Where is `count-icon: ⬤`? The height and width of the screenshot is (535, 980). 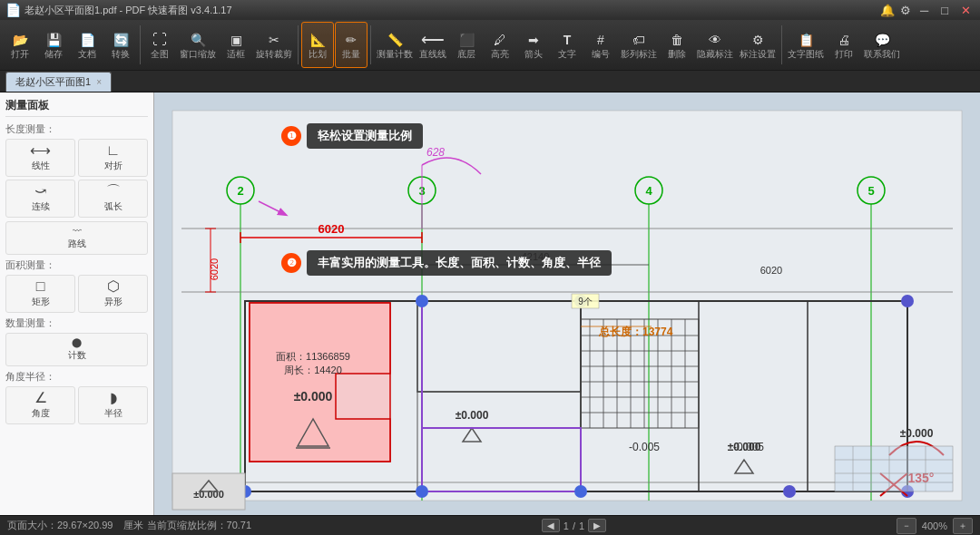
count-icon: ⬤ is located at coordinates (76, 343).